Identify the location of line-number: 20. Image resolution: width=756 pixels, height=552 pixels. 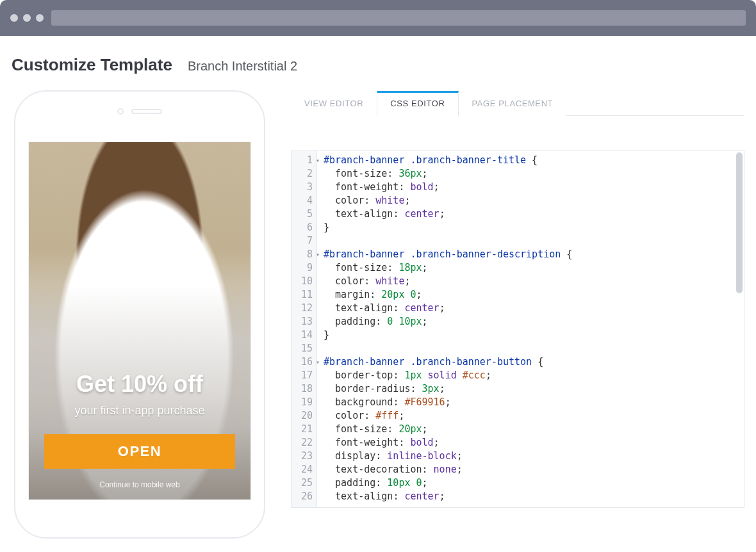
(302, 416).